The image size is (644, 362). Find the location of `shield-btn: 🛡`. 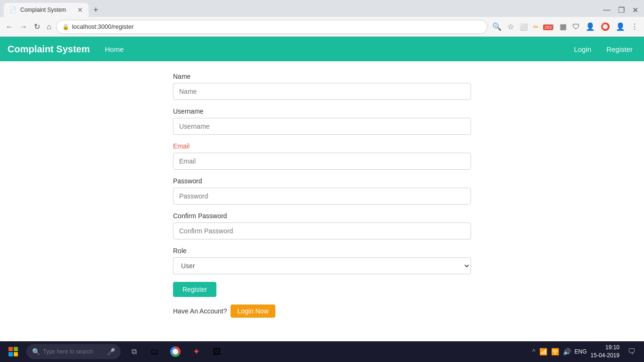

shield-btn: 🛡 is located at coordinates (576, 27).